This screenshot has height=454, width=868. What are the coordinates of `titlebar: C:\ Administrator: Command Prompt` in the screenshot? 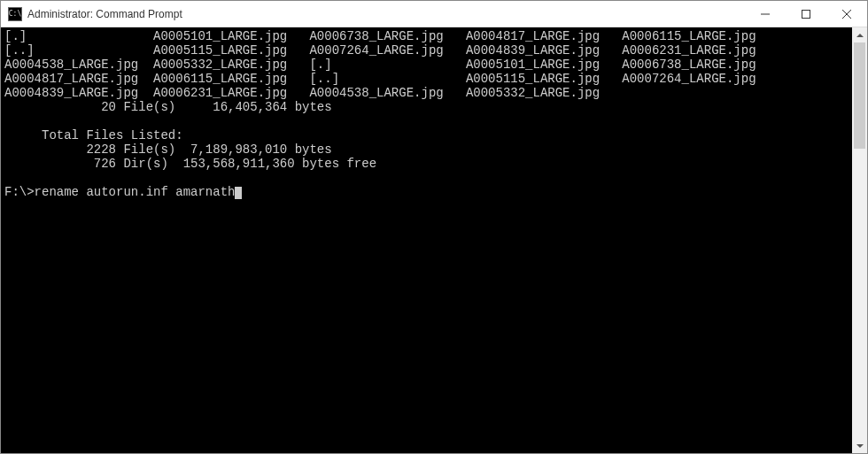 It's located at (434, 14).